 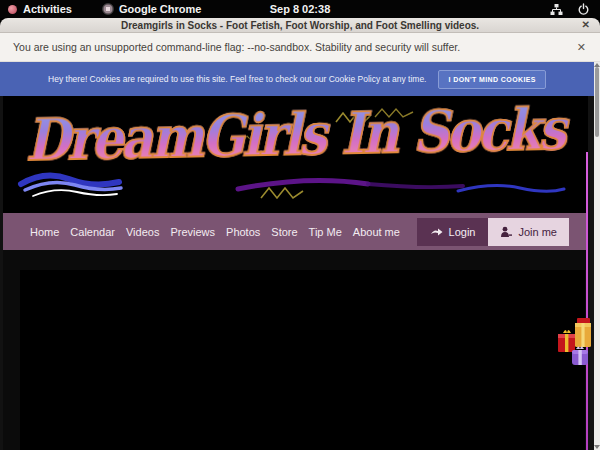 What do you see at coordinates (92, 232) in the screenshot?
I see `nav-item-calendar: Calendar` at bounding box center [92, 232].